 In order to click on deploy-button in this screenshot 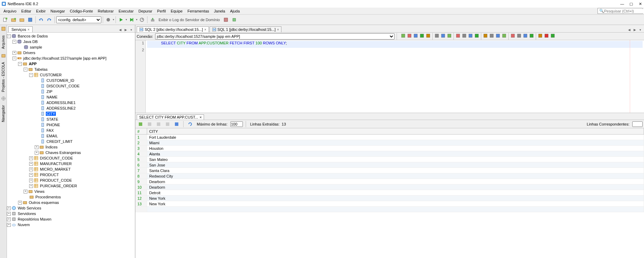, I will do `click(153, 20)`.